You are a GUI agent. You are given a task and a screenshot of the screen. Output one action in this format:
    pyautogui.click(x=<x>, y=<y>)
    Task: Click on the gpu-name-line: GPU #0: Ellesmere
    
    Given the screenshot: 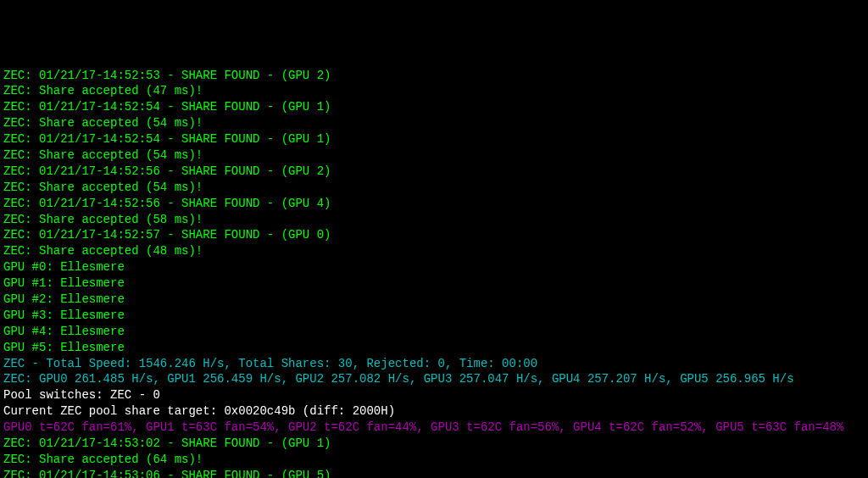 What is the action you would take?
    pyautogui.click(x=434, y=268)
    